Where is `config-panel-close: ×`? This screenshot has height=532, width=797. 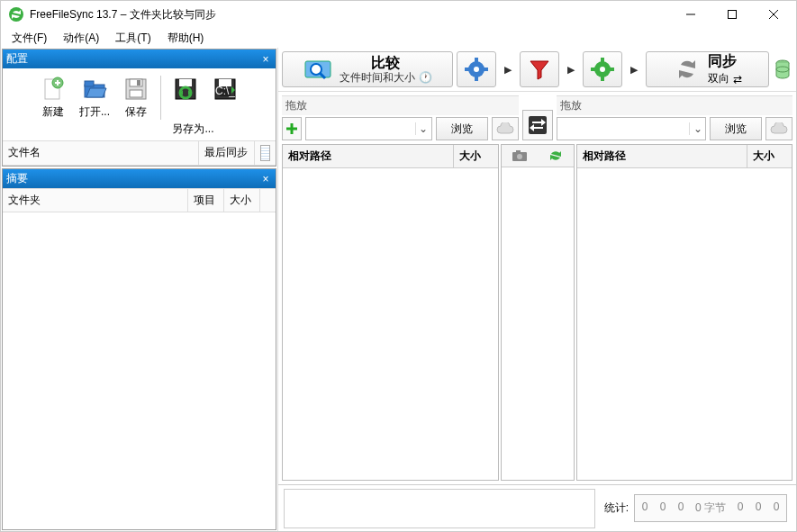
config-panel-close: × is located at coordinates (266, 59).